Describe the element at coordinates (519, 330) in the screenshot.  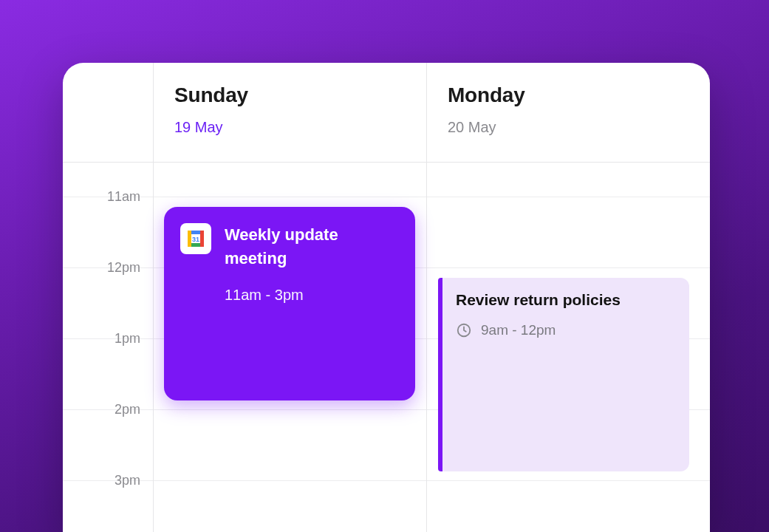
I see `event-time: 9am - 12pm` at that location.